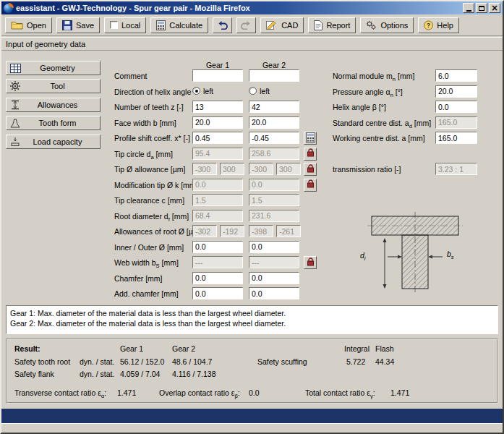 This screenshot has width=504, height=434. I want to click on open-button: Open, so click(29, 25).